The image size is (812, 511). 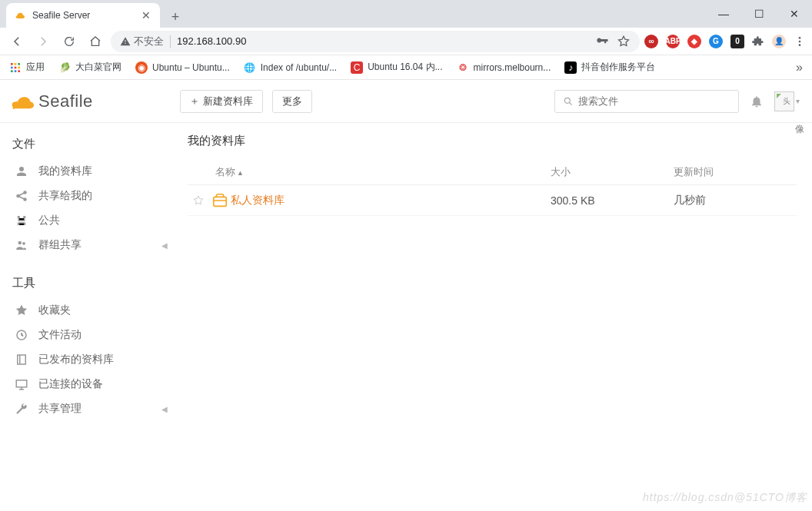 What do you see at coordinates (22, 196) in the screenshot?
I see `share-icon` at bounding box center [22, 196].